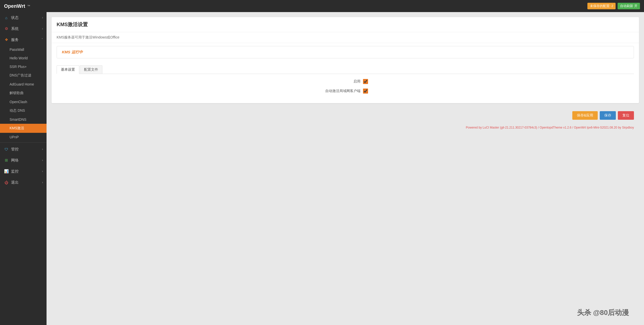 The image size is (644, 325). I want to click on sidebar-item-helloworld: Hello World, so click(23, 58).